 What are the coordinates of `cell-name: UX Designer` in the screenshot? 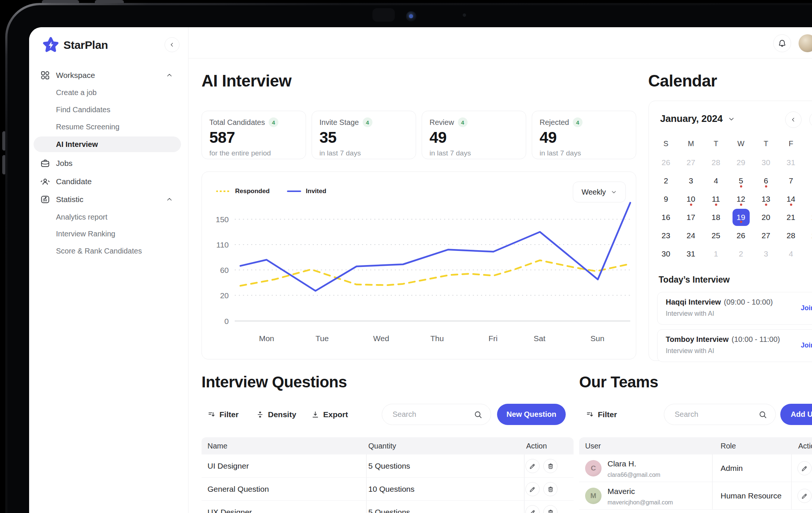 It's located at (230, 507).